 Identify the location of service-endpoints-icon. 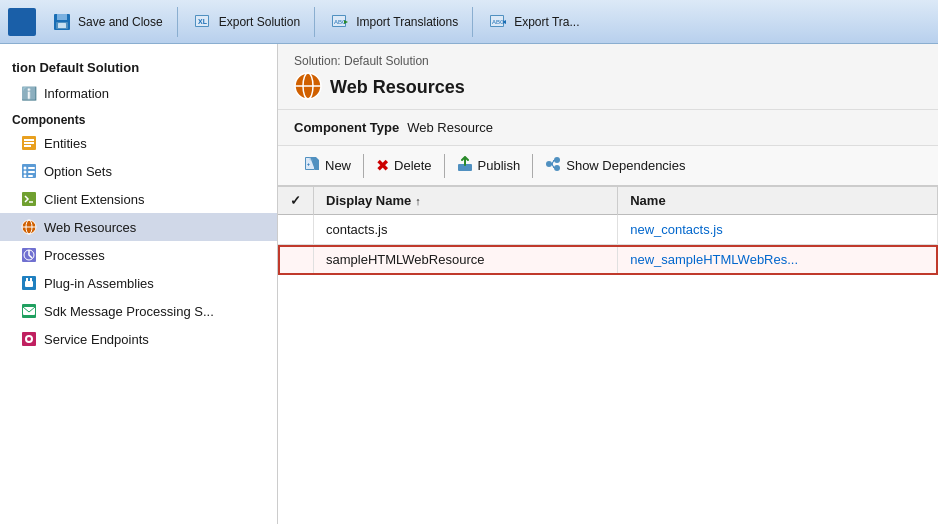
(29, 339).